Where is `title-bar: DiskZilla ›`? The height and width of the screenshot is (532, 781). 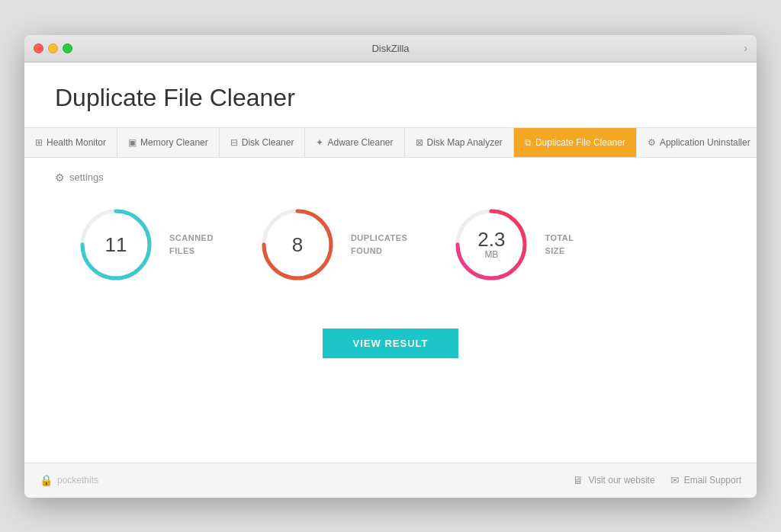
title-bar: DiskZilla › is located at coordinates (390, 49).